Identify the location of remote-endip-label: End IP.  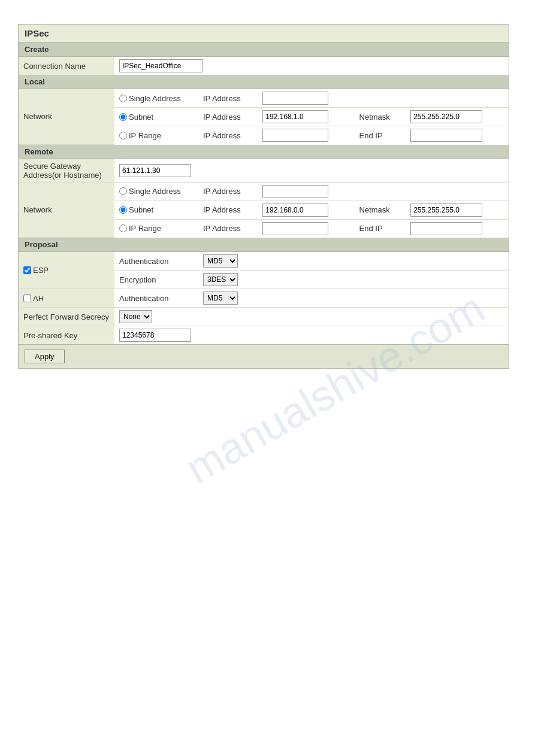
(380, 229).